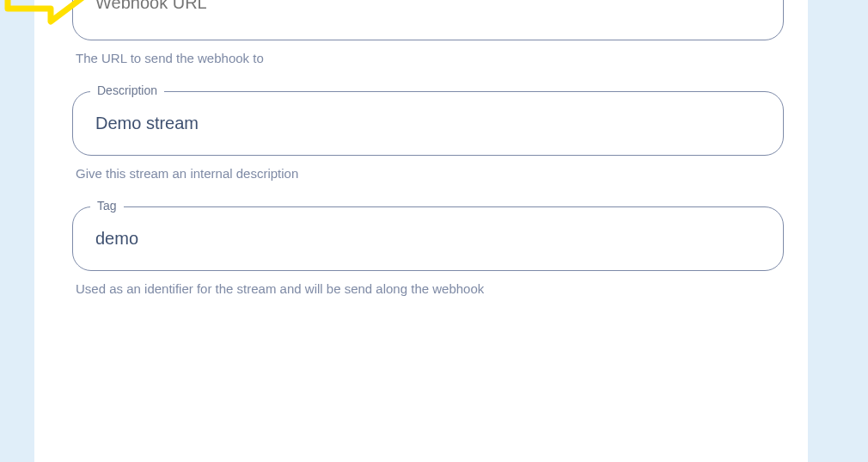  Describe the element at coordinates (428, 239) in the screenshot. I see `field-tag: Tag` at that location.